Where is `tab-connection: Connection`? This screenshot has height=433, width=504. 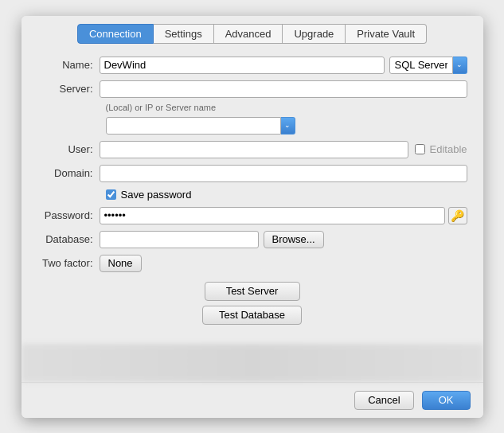
tab-connection: Connection is located at coordinates (115, 33).